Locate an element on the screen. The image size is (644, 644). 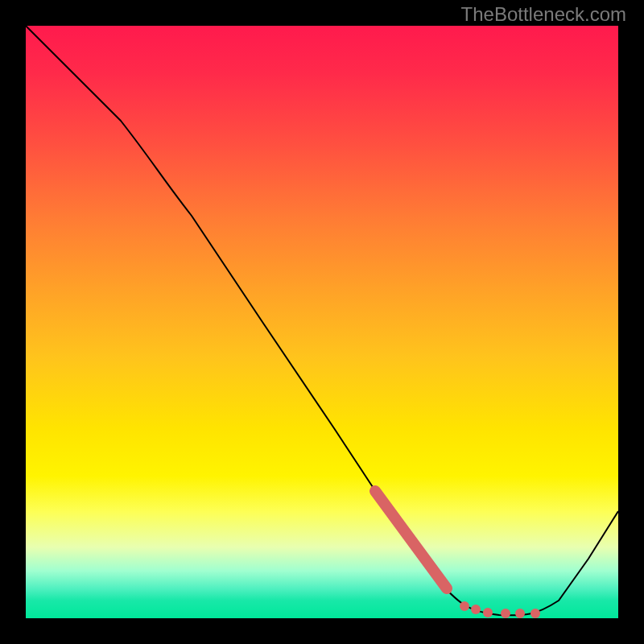
highlight-segment is located at coordinates (411, 539).